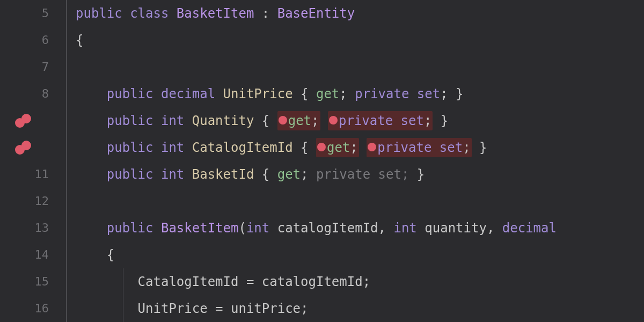  What do you see at coordinates (33, 282) in the screenshot?
I see `gutter-line: 15` at bounding box center [33, 282].